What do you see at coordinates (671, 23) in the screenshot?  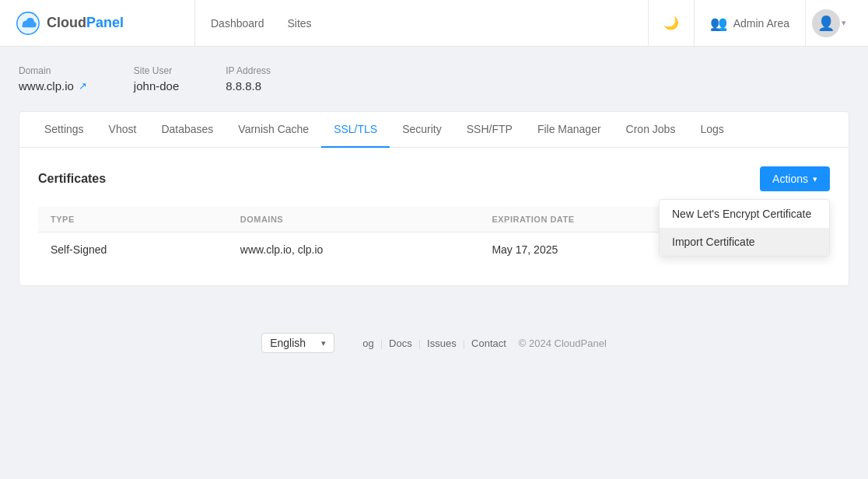 I see `theme-toggle: 🌙` at bounding box center [671, 23].